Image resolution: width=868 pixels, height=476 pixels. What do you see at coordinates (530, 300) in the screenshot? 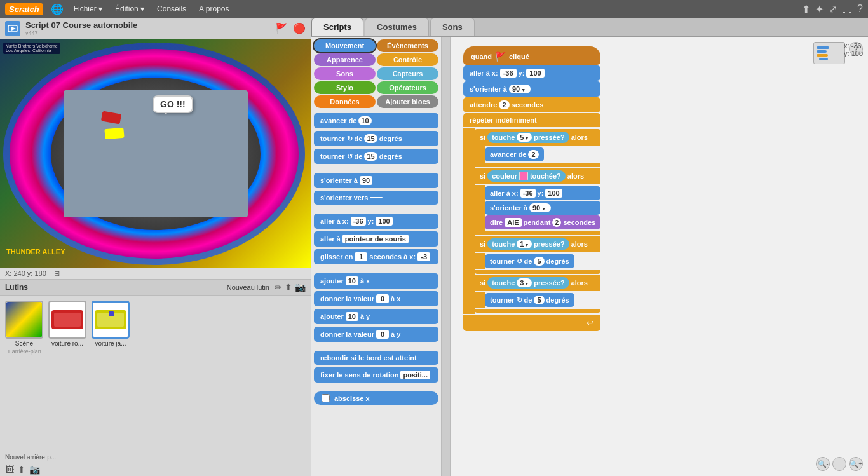
I see `if4-inner: tourner ↻ de 5 degrés` at bounding box center [530, 300].